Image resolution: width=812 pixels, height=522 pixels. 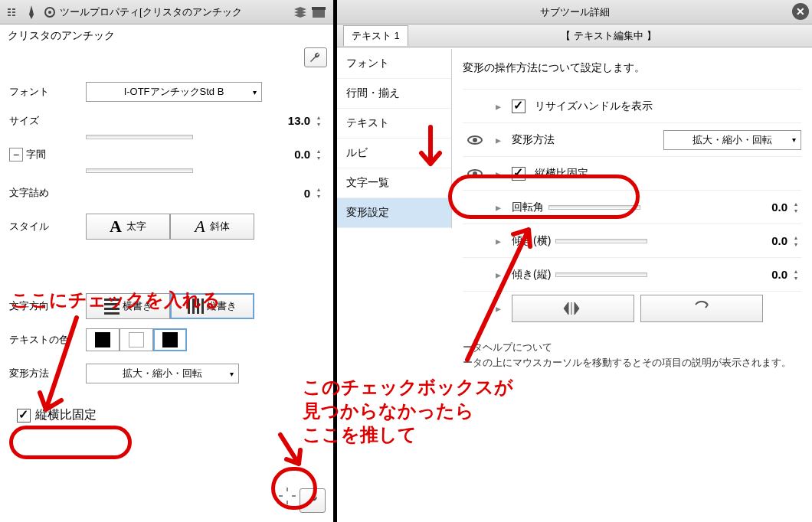 What do you see at coordinates (375, 35) in the screenshot?
I see `text-tab: テキスト 1` at bounding box center [375, 35].